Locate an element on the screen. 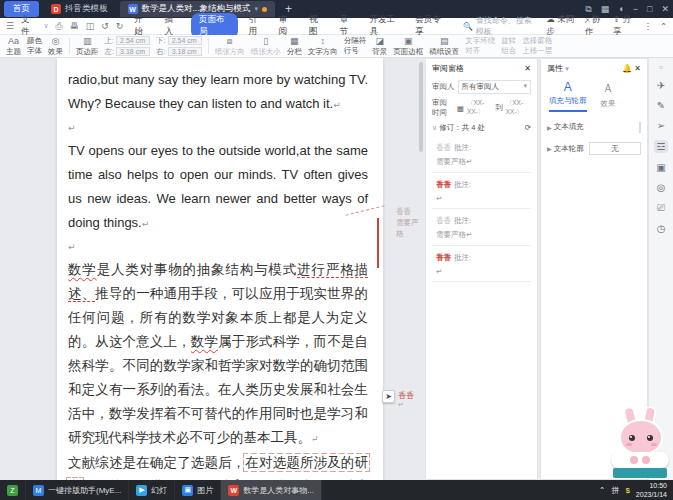  bell-icon: 🔔 is located at coordinates (627, 68).